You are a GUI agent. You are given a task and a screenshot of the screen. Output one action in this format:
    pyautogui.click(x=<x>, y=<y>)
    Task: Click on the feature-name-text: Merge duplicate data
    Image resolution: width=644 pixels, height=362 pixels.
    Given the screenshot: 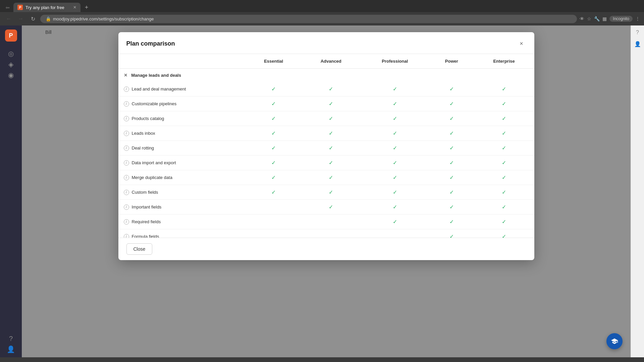 What is the action you would take?
    pyautogui.click(x=152, y=178)
    